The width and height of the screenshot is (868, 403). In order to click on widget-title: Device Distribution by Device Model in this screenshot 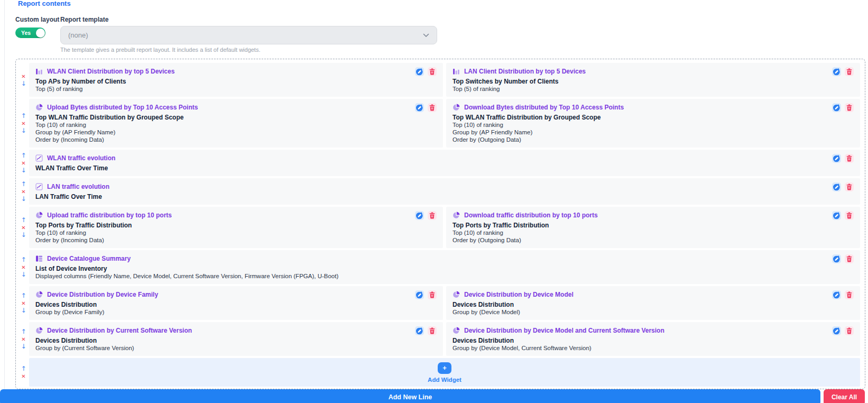, I will do `click(519, 295)`.